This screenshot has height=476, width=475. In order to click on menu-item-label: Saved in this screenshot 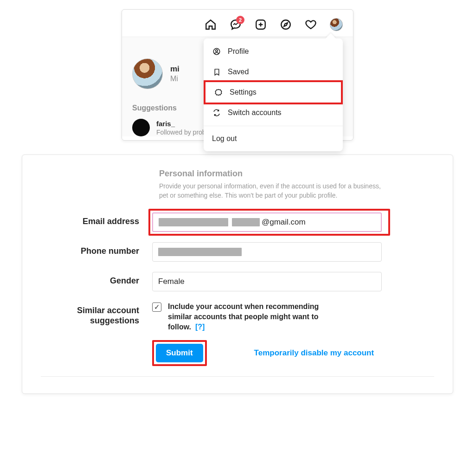, I will do `click(238, 72)`.